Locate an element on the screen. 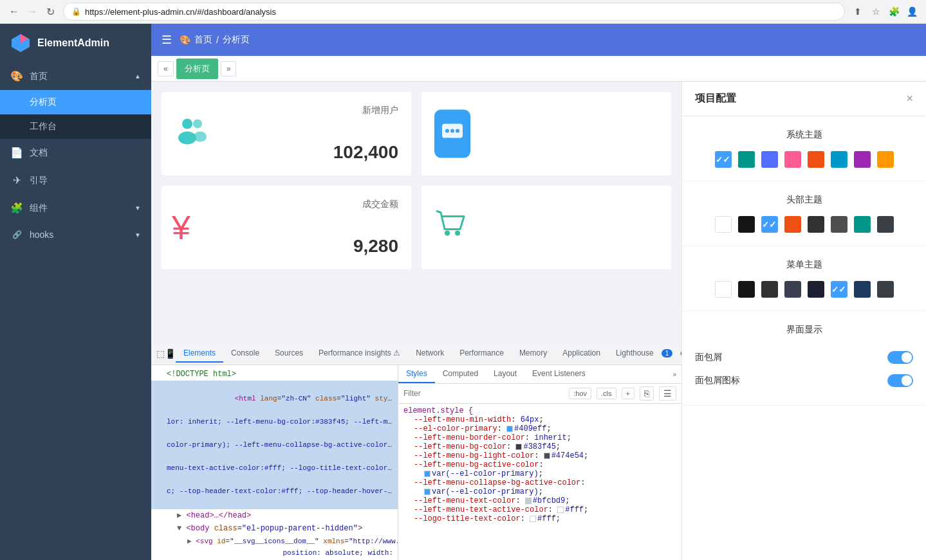 Image resolution: width=926 pixels, height=560 pixels. header-color-red is located at coordinates (793, 224).